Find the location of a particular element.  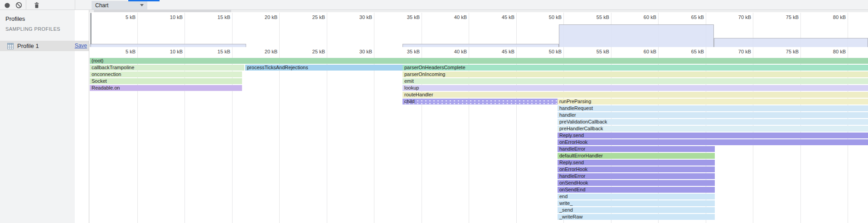

flame-bar-Readable.on: Readable.on is located at coordinates (166, 88).